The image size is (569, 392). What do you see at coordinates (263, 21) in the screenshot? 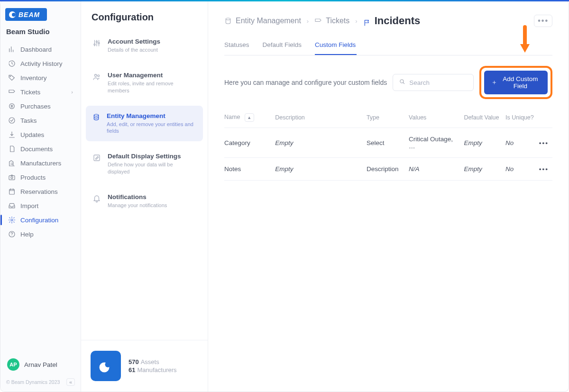
I see `breadcrumb-entity-management: Entity Management` at bounding box center [263, 21].